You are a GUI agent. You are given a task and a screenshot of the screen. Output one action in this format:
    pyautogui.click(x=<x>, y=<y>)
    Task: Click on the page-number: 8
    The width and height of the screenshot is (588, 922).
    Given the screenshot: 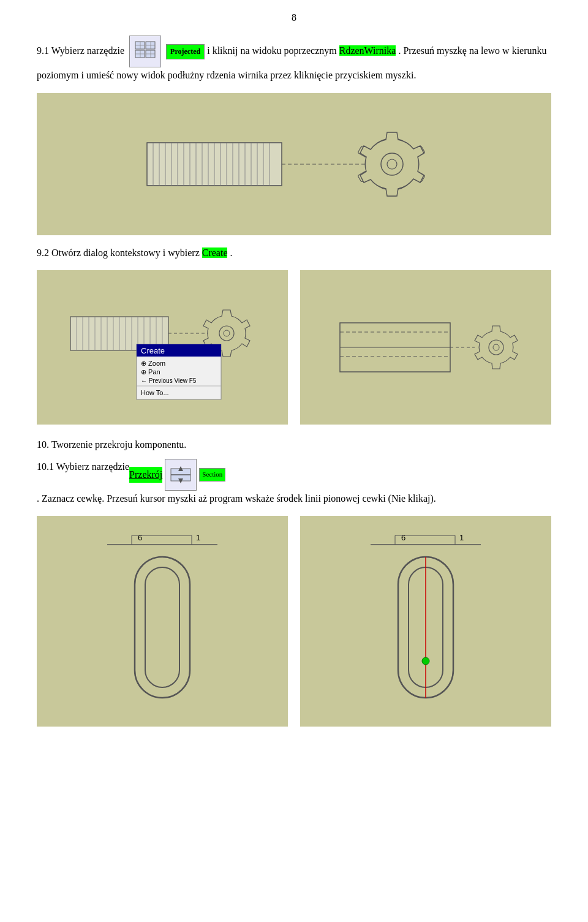 What is the action you would take?
    pyautogui.click(x=294, y=18)
    